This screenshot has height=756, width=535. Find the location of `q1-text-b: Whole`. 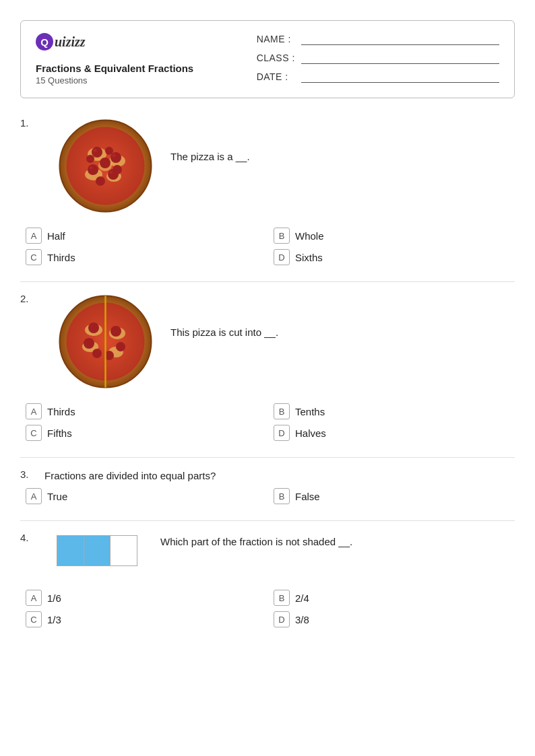

q1-text-b: Whole is located at coordinates (310, 236).